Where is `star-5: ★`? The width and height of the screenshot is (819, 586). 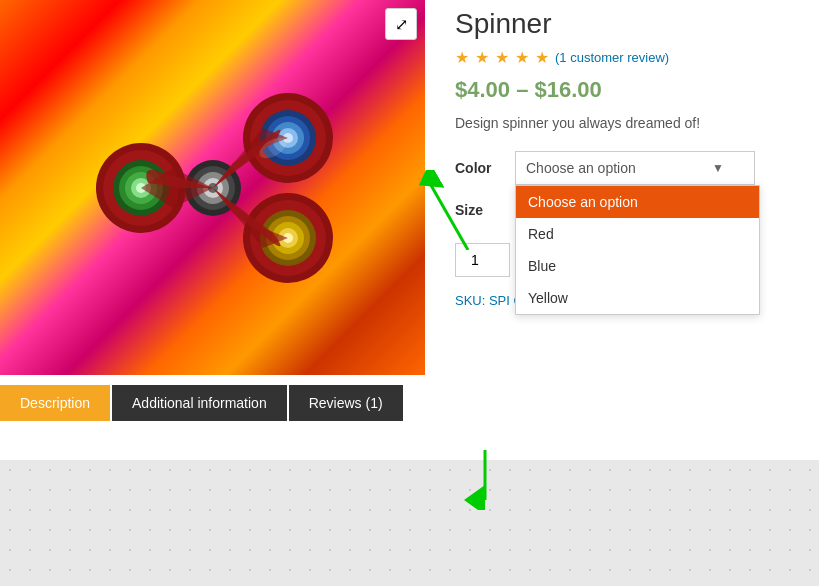 star-5: ★ is located at coordinates (542, 58).